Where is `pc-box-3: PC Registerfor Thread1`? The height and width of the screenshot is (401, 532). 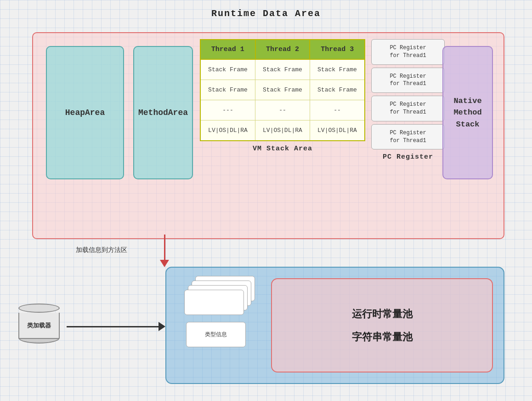
pc-box-3: PC Registerfor Thread1 is located at coordinates (408, 109).